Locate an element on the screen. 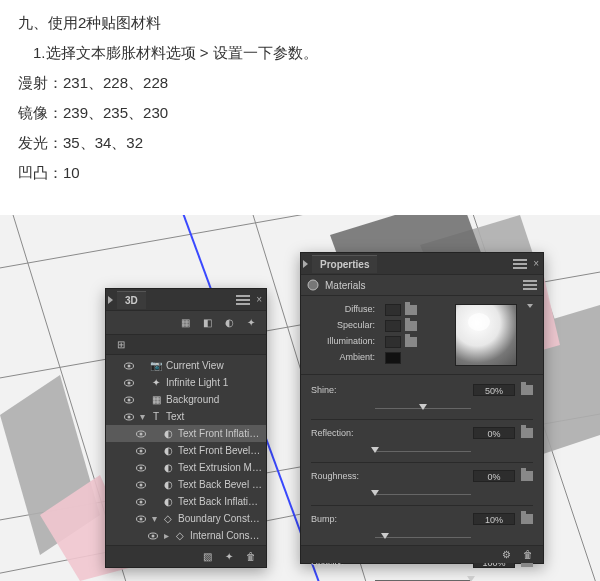 The height and width of the screenshot is (581, 600). label-ambient: Ambient: is located at coordinates (343, 357).